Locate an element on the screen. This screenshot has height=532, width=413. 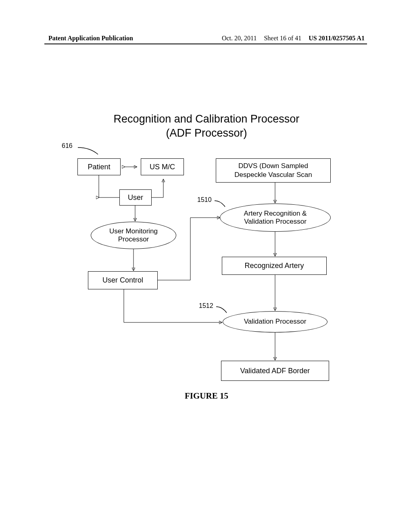
ellipse-validation-processor: Validation Processor is located at coordinates (275, 322).